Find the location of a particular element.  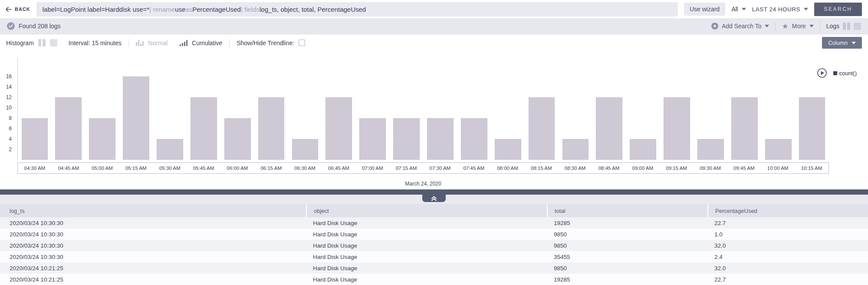

x-tick-label: 06:30 AM is located at coordinates (305, 168).